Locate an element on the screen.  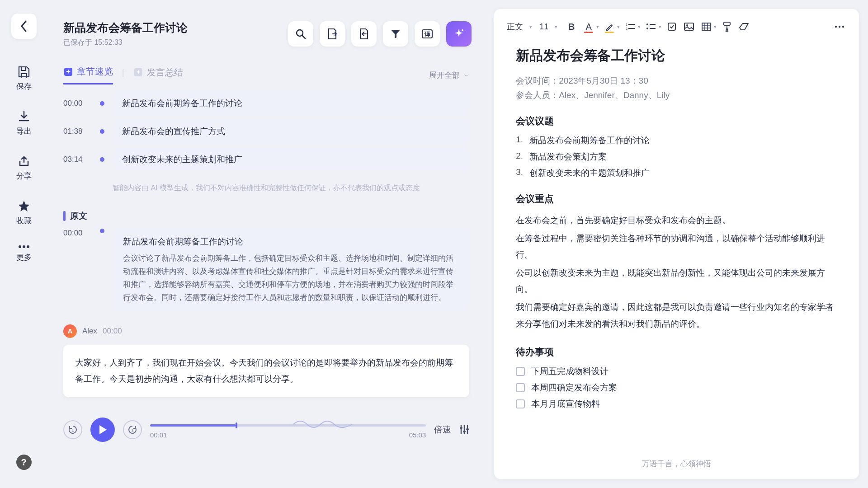
tab-chapters: 章节速览 is located at coordinates (88, 75).